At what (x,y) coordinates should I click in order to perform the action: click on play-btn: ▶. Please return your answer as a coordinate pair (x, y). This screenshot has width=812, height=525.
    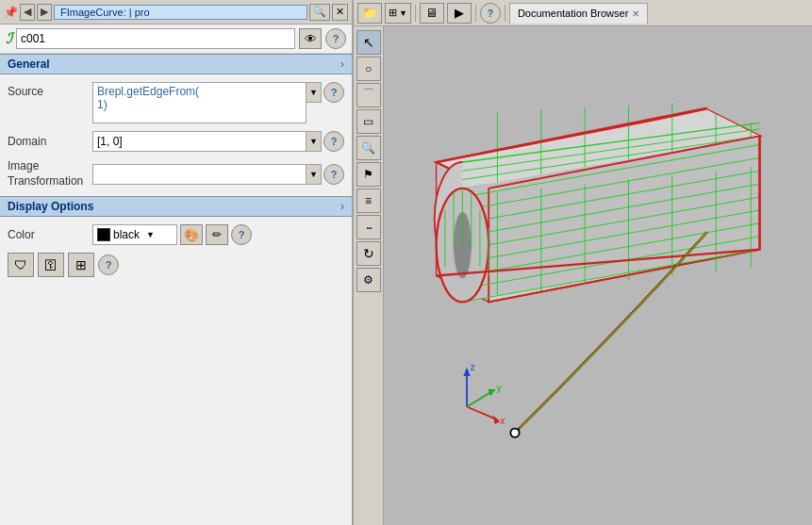
    Looking at the image, I should click on (459, 13).